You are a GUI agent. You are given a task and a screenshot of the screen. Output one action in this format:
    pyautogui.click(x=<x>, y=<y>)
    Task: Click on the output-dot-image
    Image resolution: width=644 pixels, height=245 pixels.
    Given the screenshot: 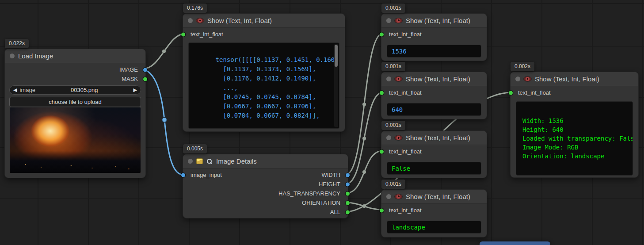 What is the action you would take?
    pyautogui.click(x=145, y=70)
    